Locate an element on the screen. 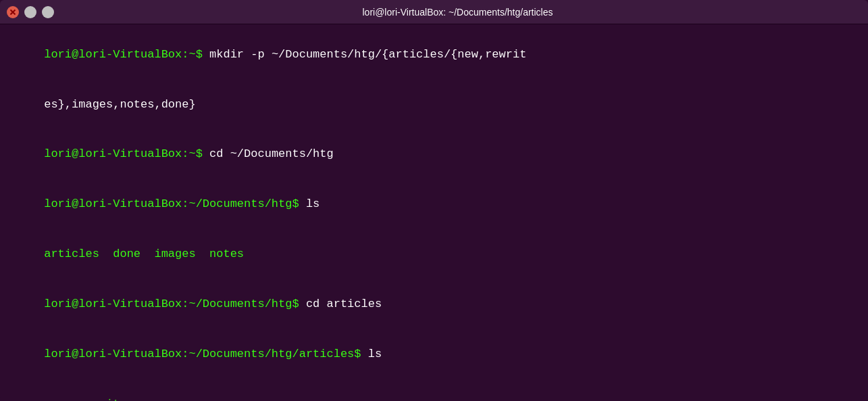 The image size is (868, 401). prompt-3: lori@lori-VirtualBox:~$ is located at coordinates (127, 154).